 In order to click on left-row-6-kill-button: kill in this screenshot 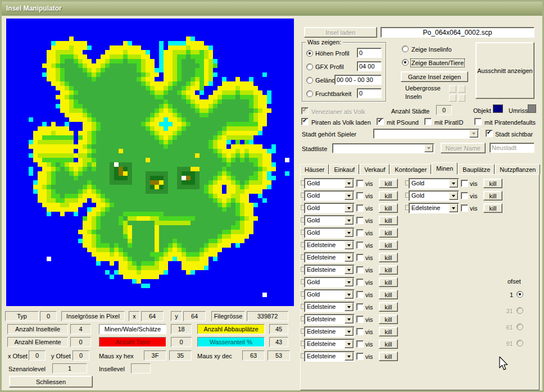, I will do `click(388, 245)`.